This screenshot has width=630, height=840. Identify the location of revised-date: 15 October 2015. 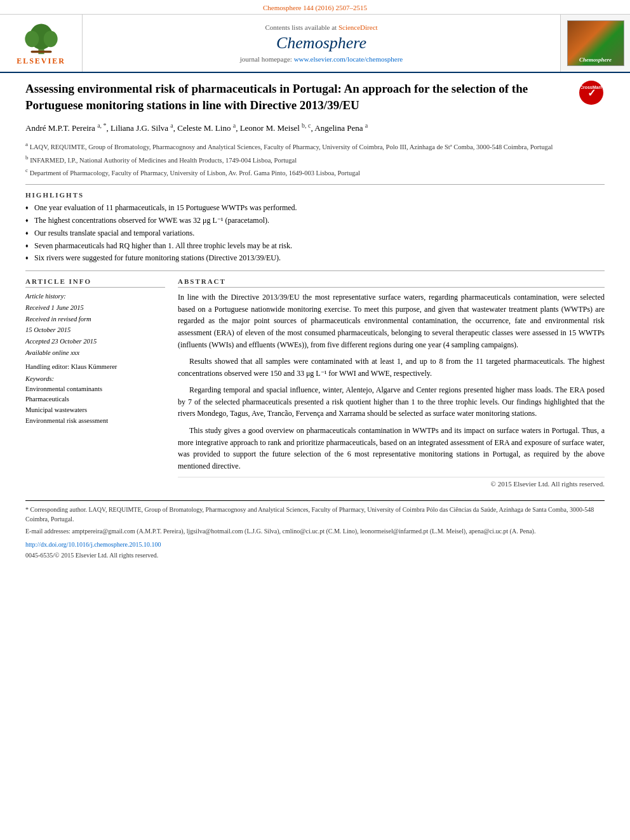
(95, 330).